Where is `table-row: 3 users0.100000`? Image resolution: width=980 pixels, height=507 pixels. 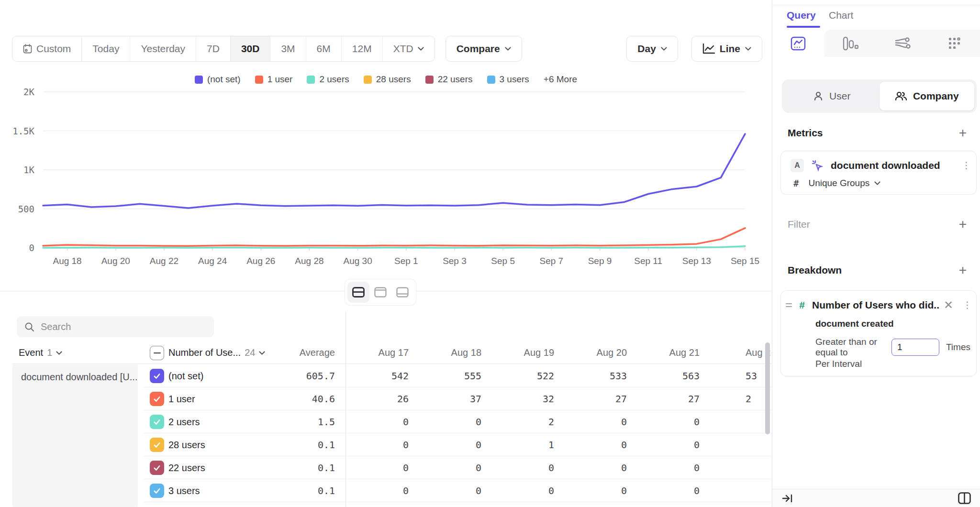 table-row: 3 users0.100000 is located at coordinates (386, 491).